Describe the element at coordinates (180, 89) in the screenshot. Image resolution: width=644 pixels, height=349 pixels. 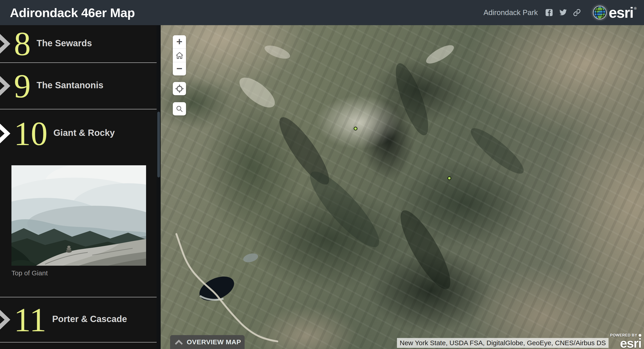
I see `locate-icon` at that location.